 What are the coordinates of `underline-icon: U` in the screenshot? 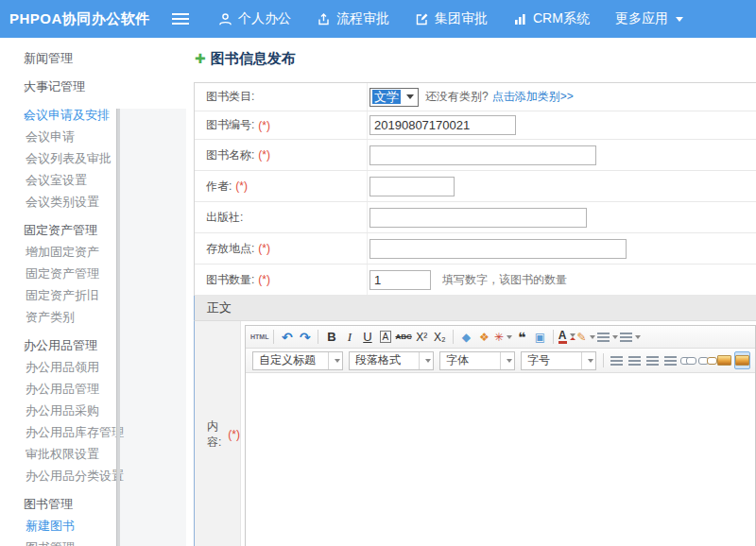 It's located at (367, 336).